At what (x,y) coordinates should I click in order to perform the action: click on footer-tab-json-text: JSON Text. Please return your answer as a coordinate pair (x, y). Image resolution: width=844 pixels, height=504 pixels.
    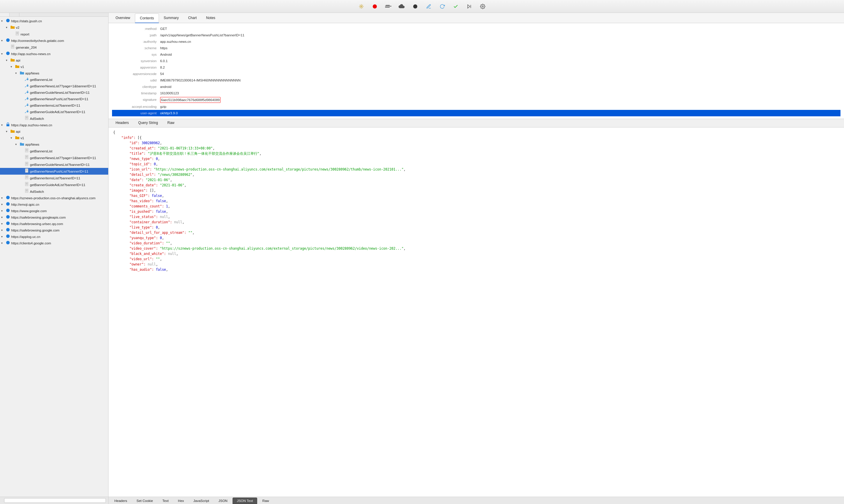
    Looking at the image, I should click on (245, 501).